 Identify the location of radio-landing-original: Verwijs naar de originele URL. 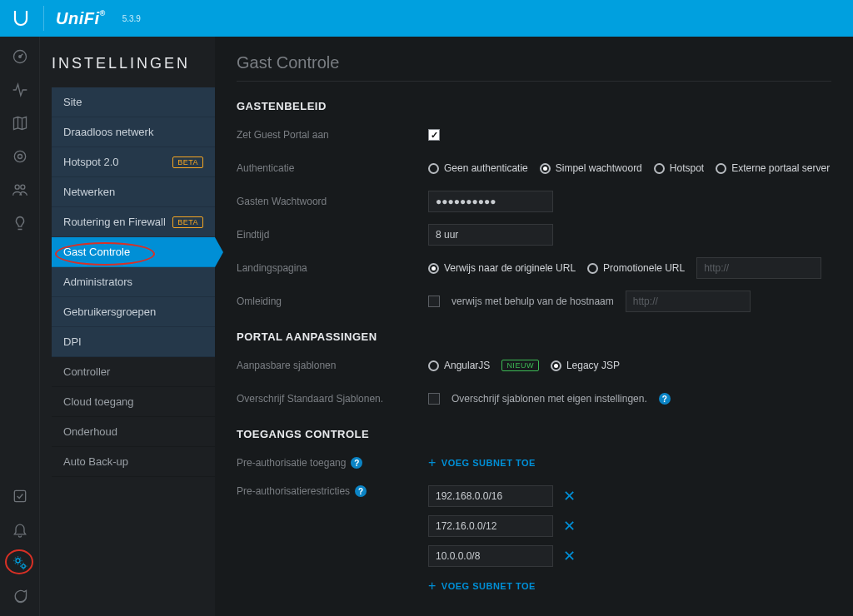
(501, 268).